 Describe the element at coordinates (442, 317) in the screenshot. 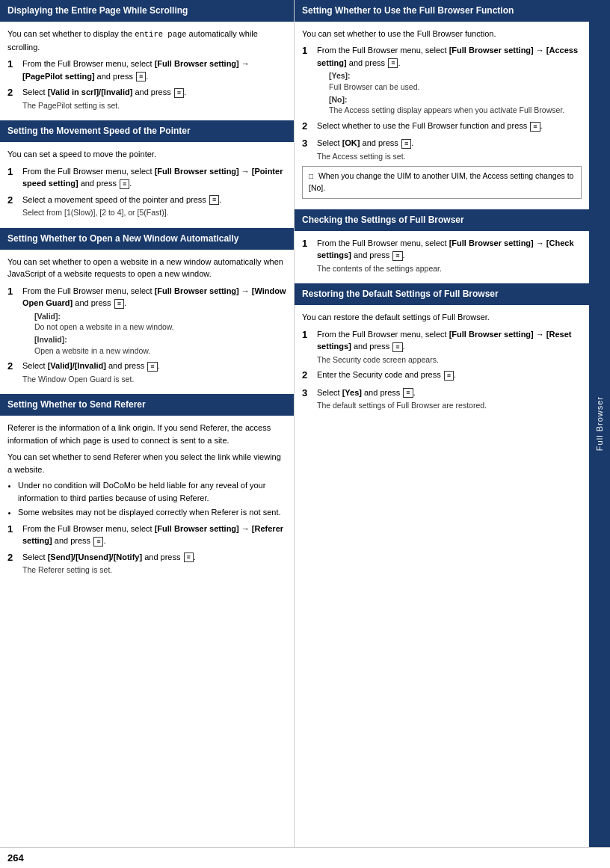

I see `section-intro-restoring: You can restore the default settings of …` at that location.